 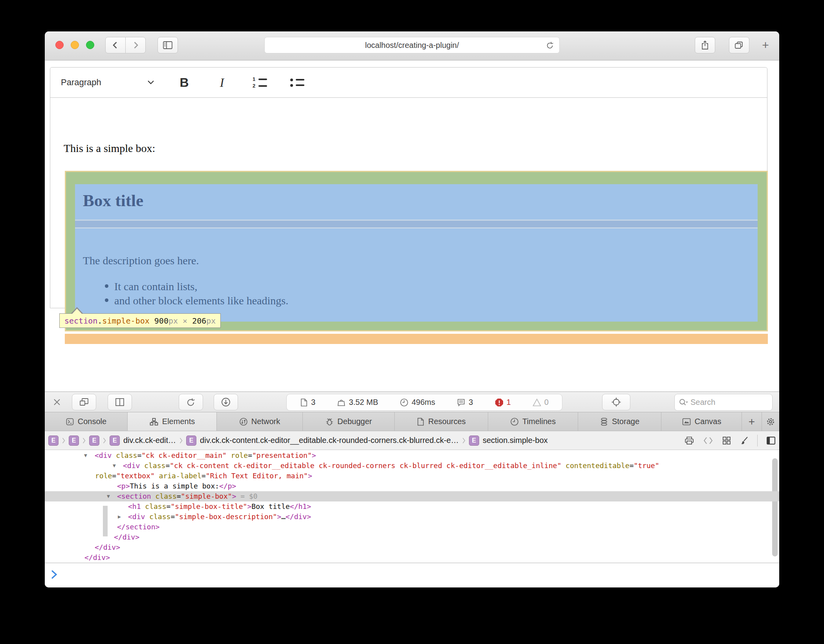 What do you see at coordinates (687, 422) in the screenshot?
I see `canvas-image-icon` at bounding box center [687, 422].